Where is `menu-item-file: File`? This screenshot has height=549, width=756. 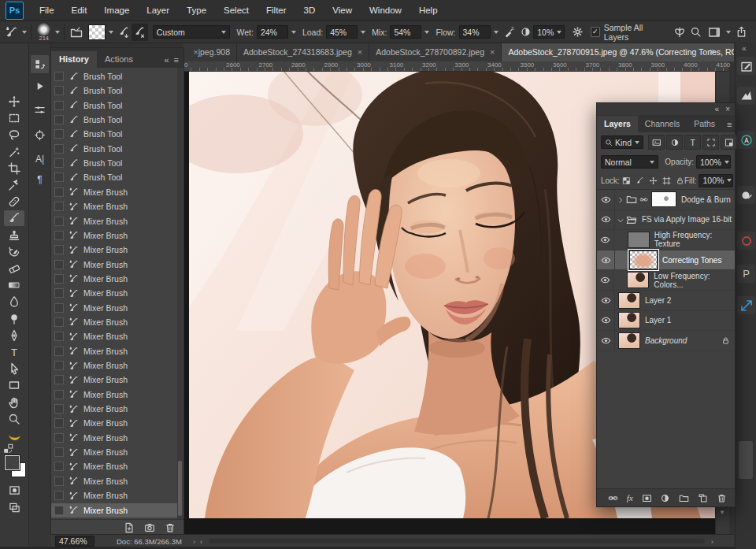 menu-item-file: File is located at coordinates (47, 10).